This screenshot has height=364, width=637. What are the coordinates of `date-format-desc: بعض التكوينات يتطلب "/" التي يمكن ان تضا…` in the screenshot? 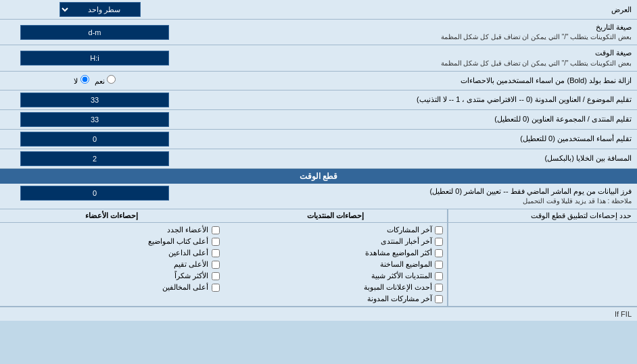 It's located at (413, 37).